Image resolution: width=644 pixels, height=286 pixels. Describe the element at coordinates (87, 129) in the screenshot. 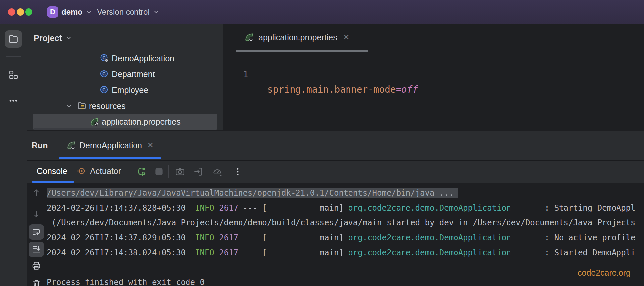

I see `horizontal-scrollbar` at that location.